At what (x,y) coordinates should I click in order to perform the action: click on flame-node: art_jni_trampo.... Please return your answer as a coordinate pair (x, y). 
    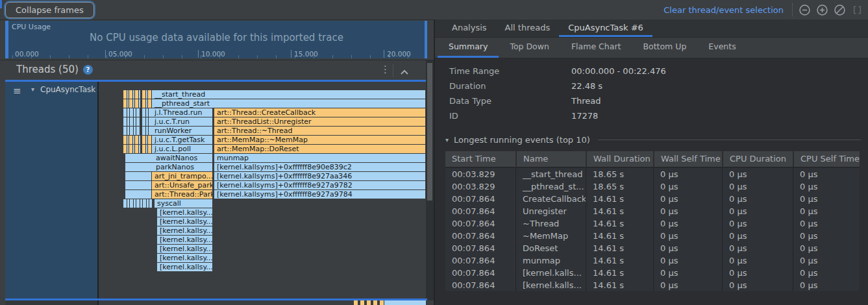
    Looking at the image, I should click on (182, 177).